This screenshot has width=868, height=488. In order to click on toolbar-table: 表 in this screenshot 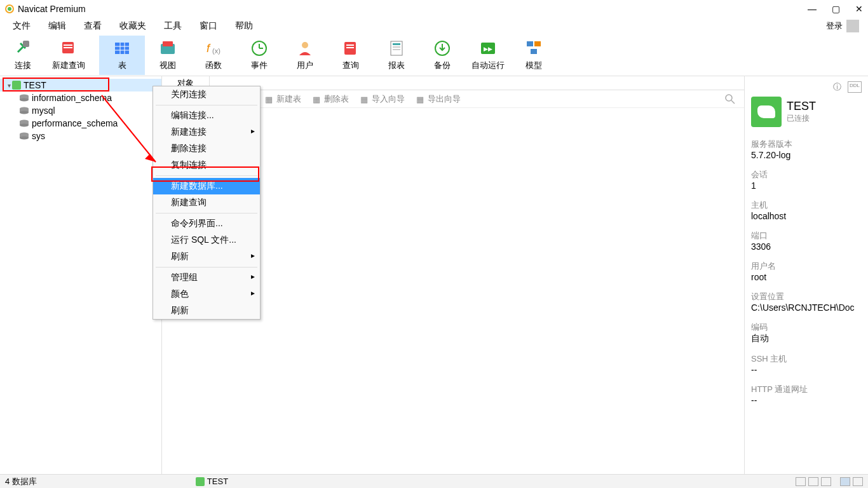, I will do `click(122, 55)`.